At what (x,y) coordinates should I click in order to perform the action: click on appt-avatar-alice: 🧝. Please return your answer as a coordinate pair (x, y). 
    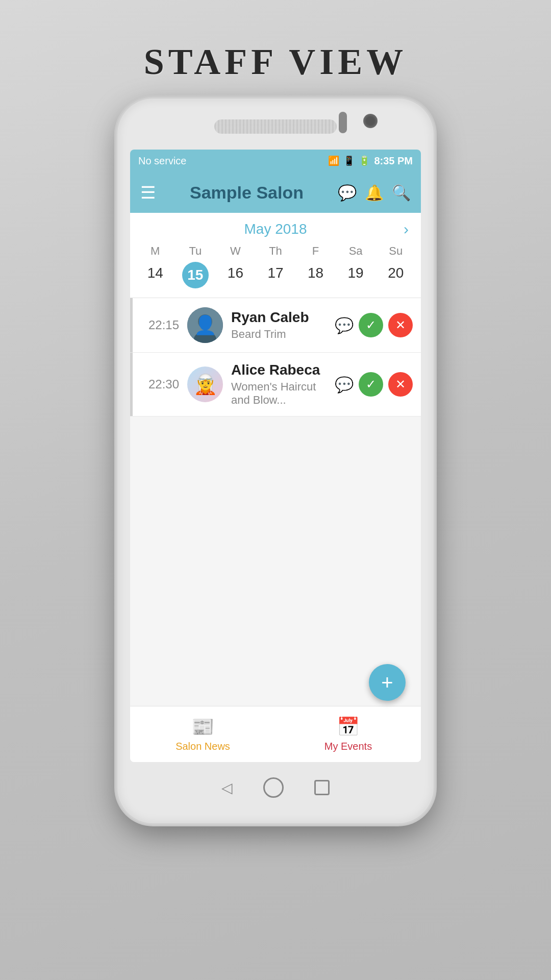
    Looking at the image, I should click on (205, 384).